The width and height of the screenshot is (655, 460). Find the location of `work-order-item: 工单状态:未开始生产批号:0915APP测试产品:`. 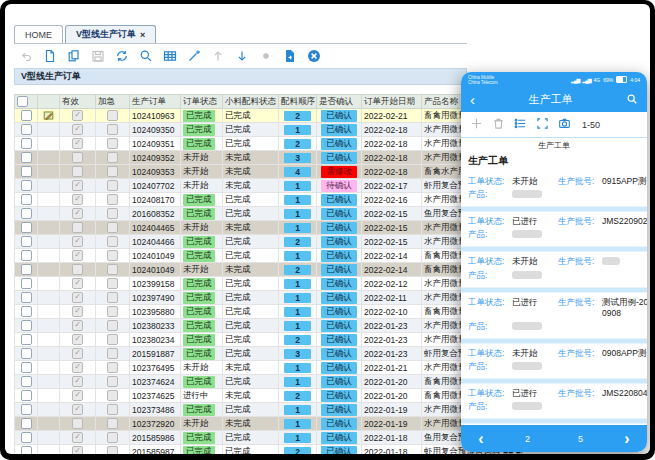

work-order-item: 工单状态:未开始生产批号:0915APP测试产品: is located at coordinates (554, 189).